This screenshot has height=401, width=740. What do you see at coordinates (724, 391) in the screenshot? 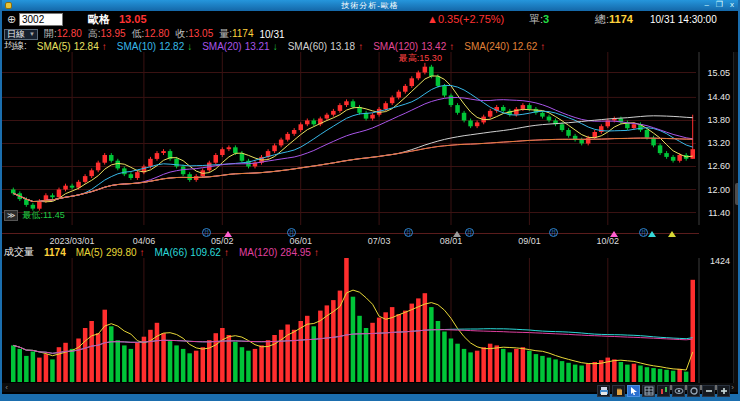
I see `zoom-in-button` at bounding box center [724, 391].